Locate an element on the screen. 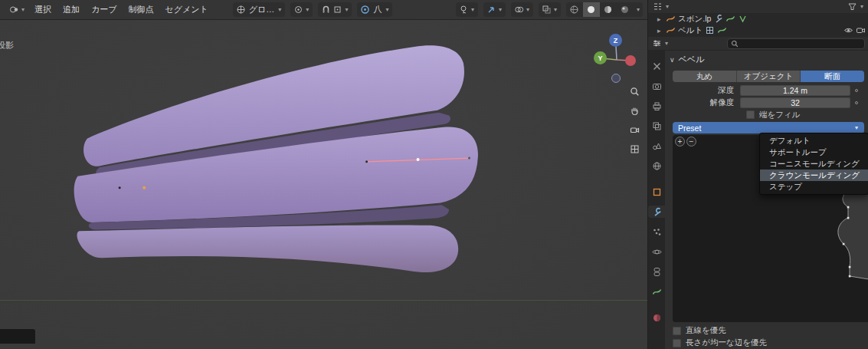  prefer-straight-checkbox is located at coordinates (677, 331).